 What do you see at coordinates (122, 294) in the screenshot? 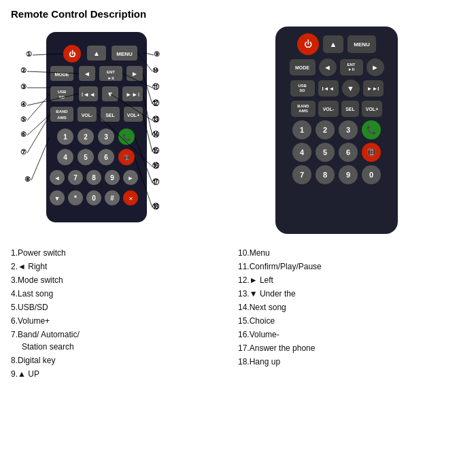
I see `desc-item-4: 4.Last song` at bounding box center [122, 294].